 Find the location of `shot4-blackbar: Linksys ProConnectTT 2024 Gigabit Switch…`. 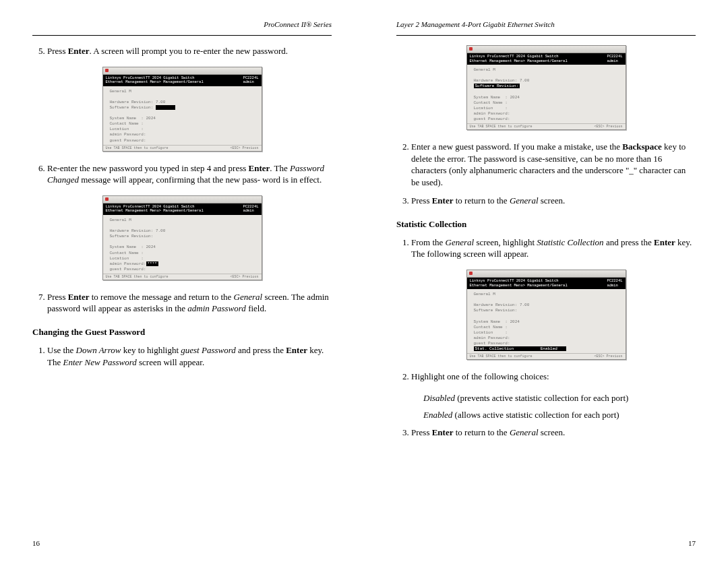

shot4-blackbar: Linksys ProConnectTT 2024 Gigabit Switch… is located at coordinates (546, 283).